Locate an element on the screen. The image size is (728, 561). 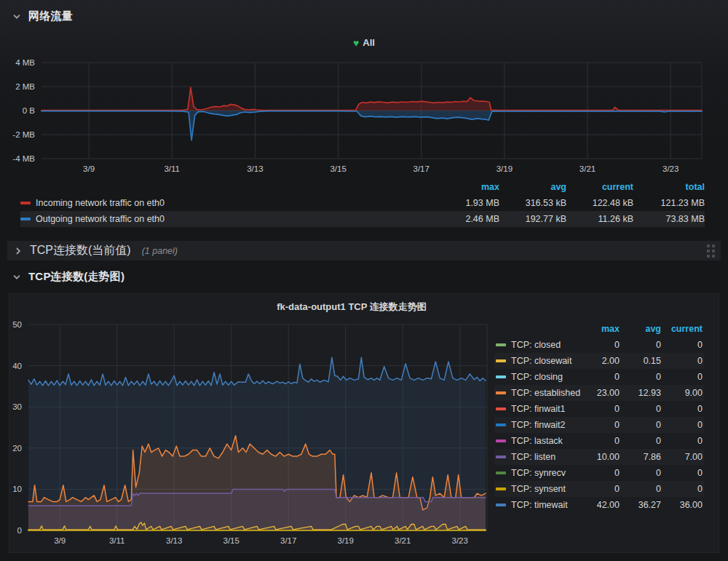
series-label: TCP: synsent is located at coordinates (539, 489).